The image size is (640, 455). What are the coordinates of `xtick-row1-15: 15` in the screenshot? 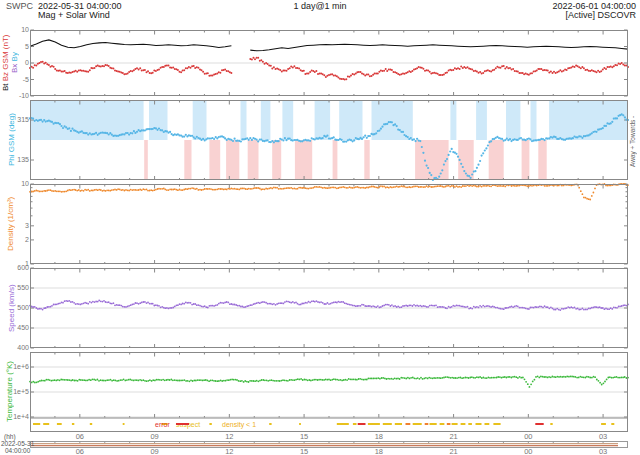 It's located at (304, 437).